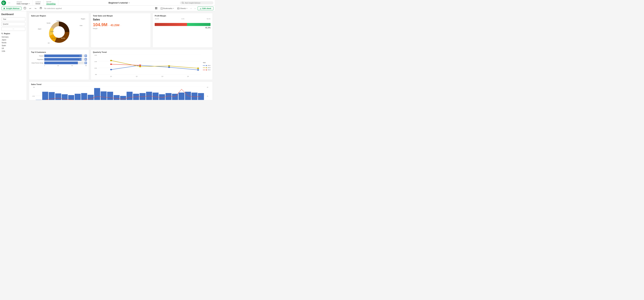  What do you see at coordinates (30, 8) in the screenshot?
I see `undo-button: ↩` at bounding box center [30, 8].